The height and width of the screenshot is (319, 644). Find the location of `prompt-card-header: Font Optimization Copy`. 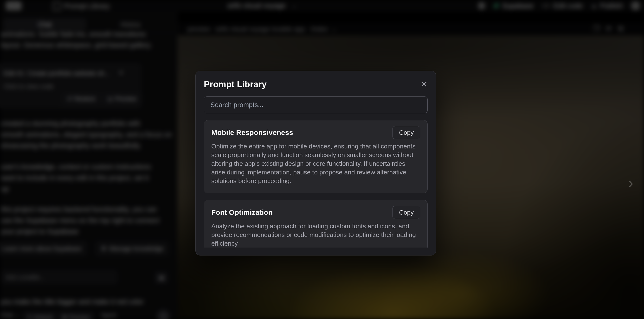

prompt-card-header: Font Optimization Copy is located at coordinates (316, 212).